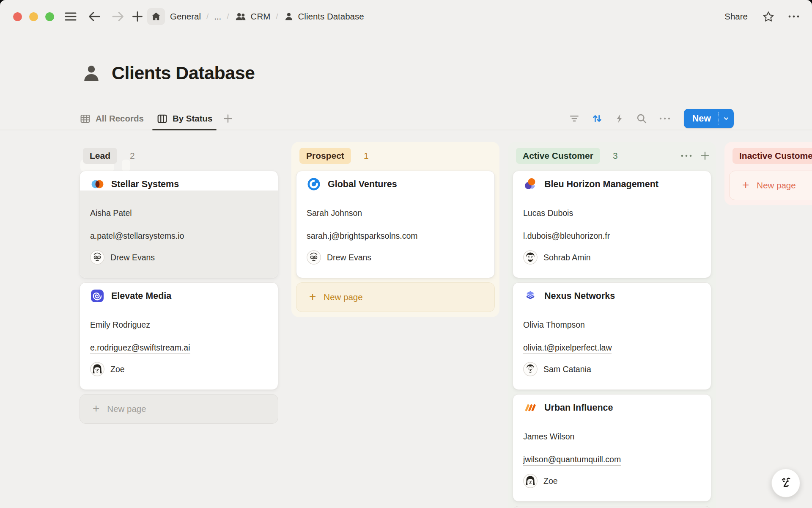  What do you see at coordinates (612, 459) in the screenshot?
I see `card-email-link: jwilson@quantumquill.com` at bounding box center [612, 459].